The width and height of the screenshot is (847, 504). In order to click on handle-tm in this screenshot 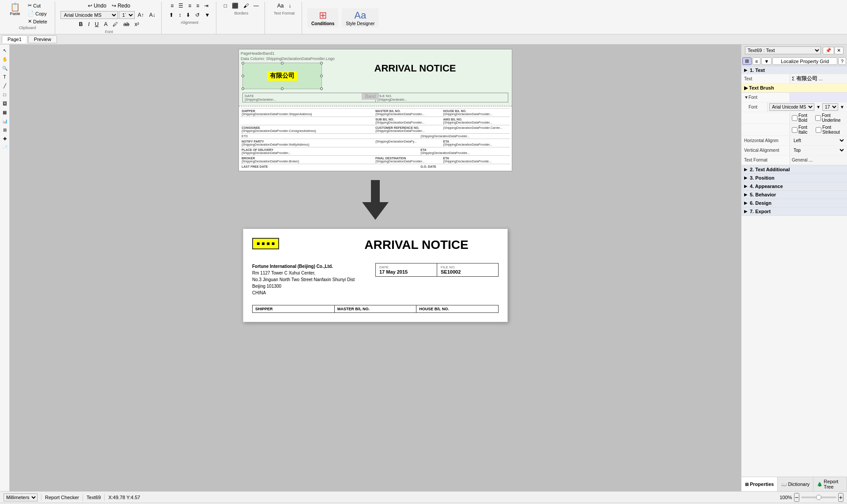, I will do `click(282, 63)`.